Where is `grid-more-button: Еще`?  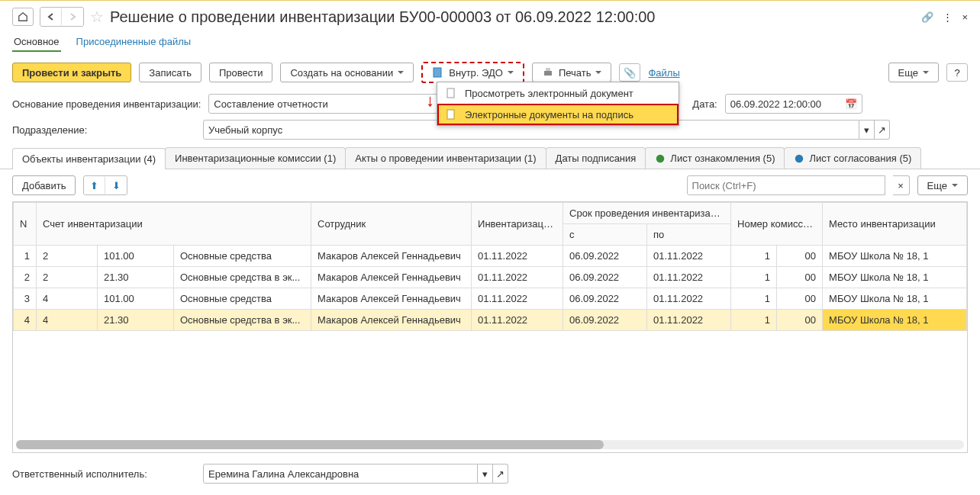 grid-more-button: Еще is located at coordinates (943, 185).